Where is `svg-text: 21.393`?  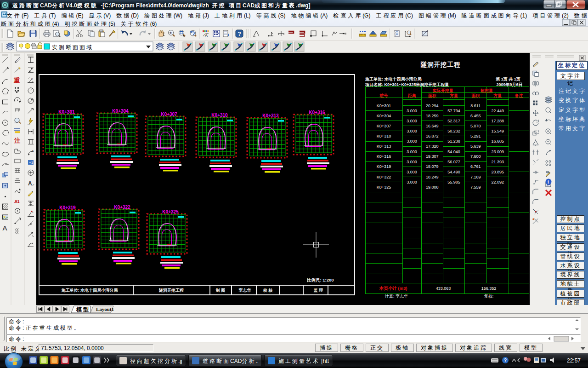 svg-text: 21.393 is located at coordinates (498, 162).